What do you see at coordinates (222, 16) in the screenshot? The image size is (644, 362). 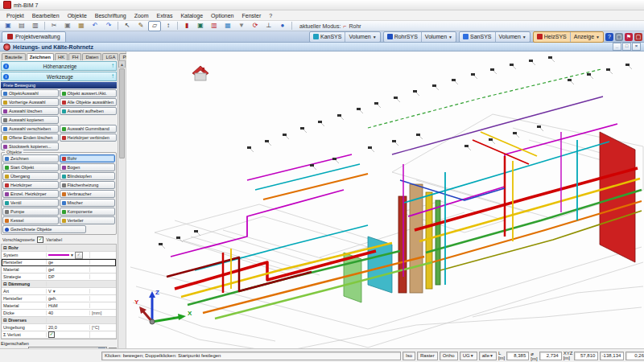 I see `menu-item-optionen: Optionen` at bounding box center [222, 16].